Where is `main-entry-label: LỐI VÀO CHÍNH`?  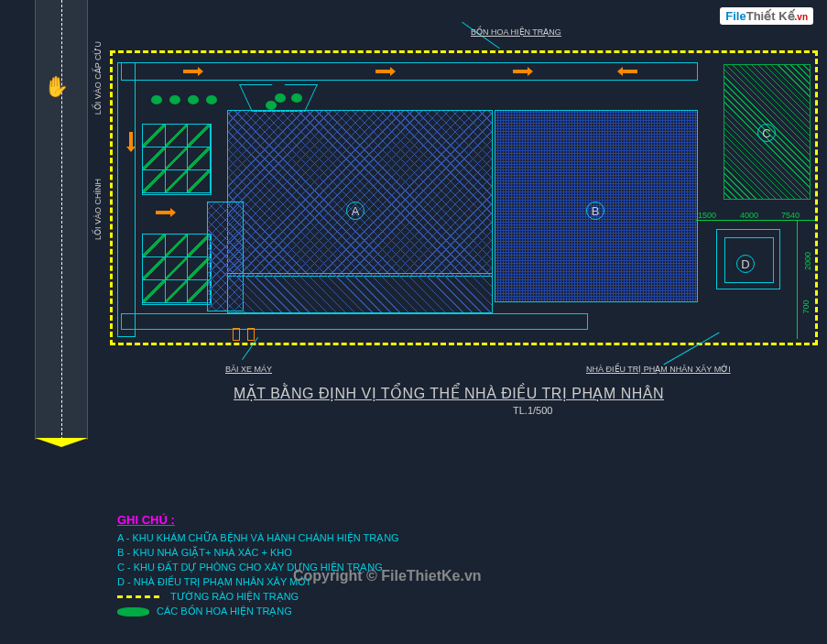 main-entry-label: LỐI VÀO CHÍNH is located at coordinates (98, 209).